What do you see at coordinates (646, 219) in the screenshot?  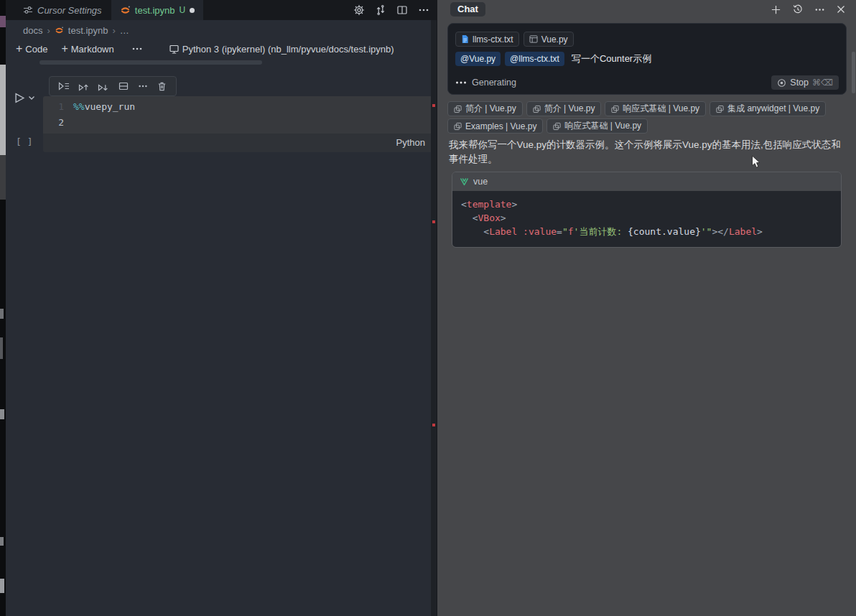 I see `code-block-body: <template> <VBox> <Label :value="f'当前计数:…` at bounding box center [646, 219].